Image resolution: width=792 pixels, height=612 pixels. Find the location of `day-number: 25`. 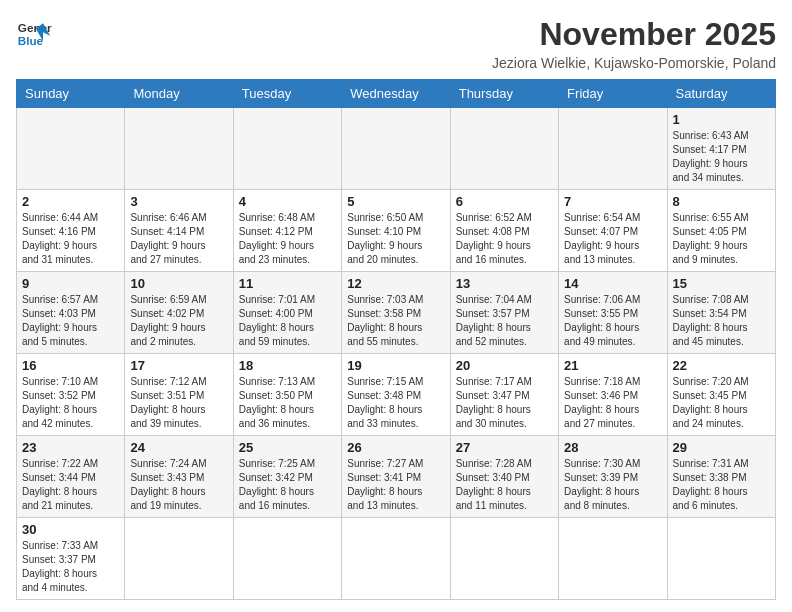

day-number: 25 is located at coordinates (288, 448).